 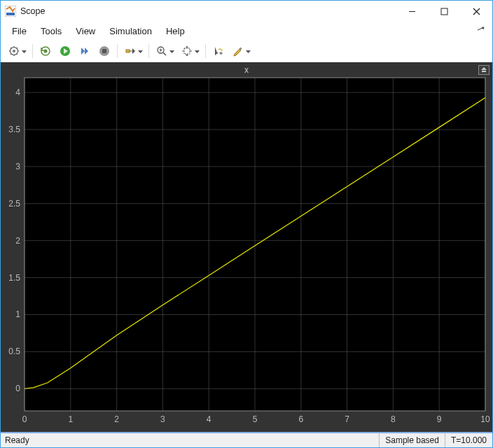 I want to click on undock-icon, so click(x=482, y=31).